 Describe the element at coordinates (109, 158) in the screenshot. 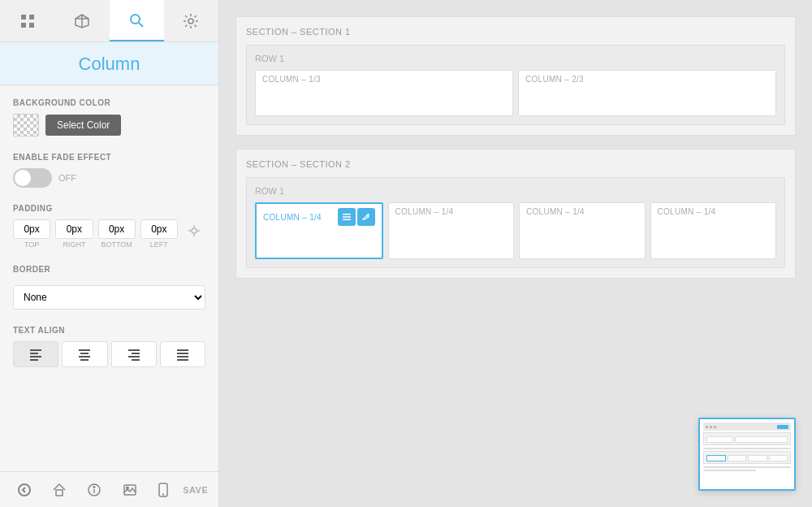

I see `enable-fade-label: ENABLE FADE EFFECT` at that location.